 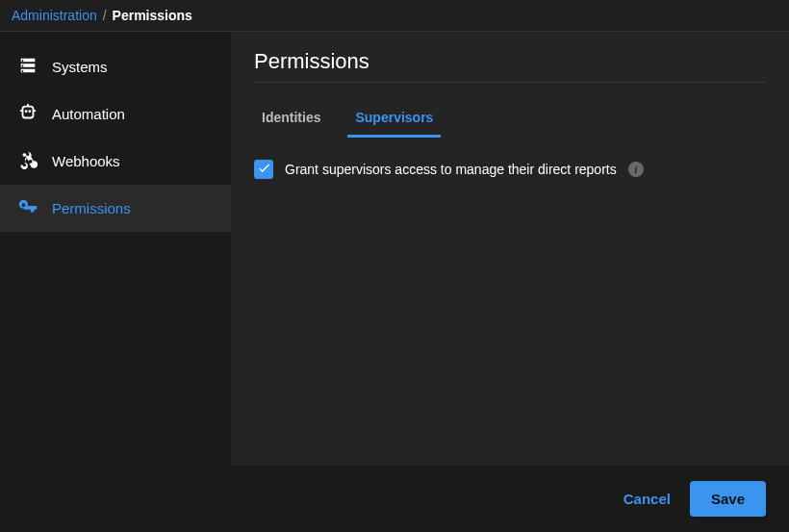 What do you see at coordinates (89, 114) in the screenshot?
I see `sidebar-item-label: Automation` at bounding box center [89, 114].